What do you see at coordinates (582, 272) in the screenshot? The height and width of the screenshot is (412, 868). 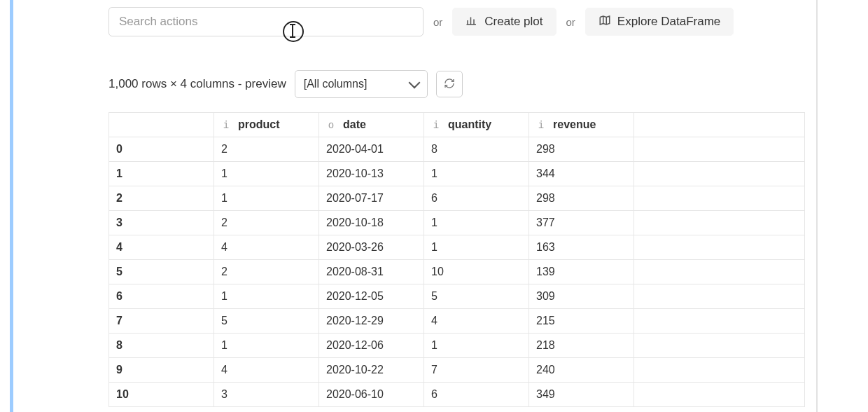 I see `revenue-cell: 139` at bounding box center [582, 272].